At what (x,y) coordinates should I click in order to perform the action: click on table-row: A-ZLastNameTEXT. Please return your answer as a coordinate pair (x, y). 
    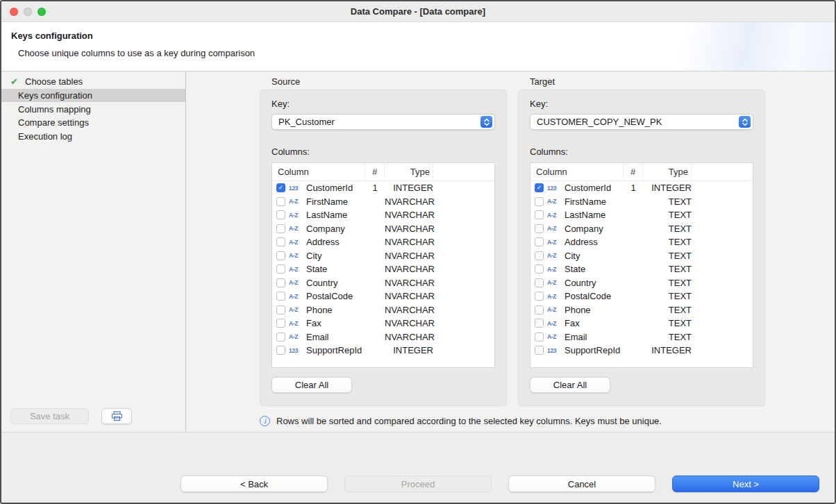
    Looking at the image, I should click on (642, 215).